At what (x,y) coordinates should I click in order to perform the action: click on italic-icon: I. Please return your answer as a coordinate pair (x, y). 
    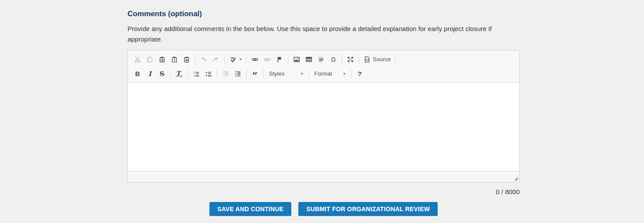
    Looking at the image, I should click on (150, 74).